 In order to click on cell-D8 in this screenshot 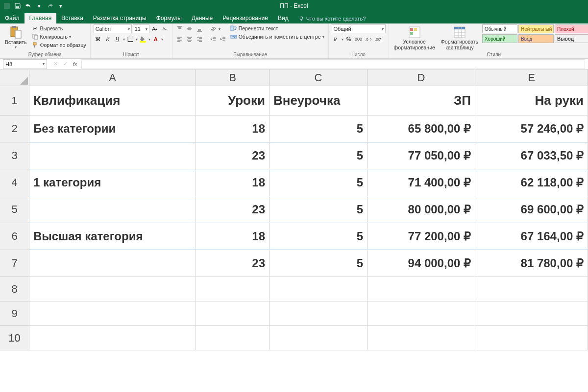, I will do `click(421, 289)`.